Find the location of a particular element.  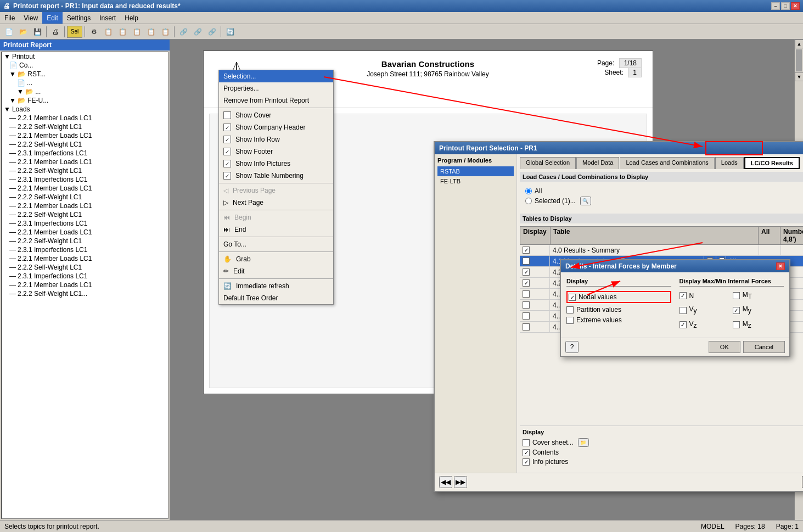

ctx-show-info-row: Show Info Row is located at coordinates (276, 139).